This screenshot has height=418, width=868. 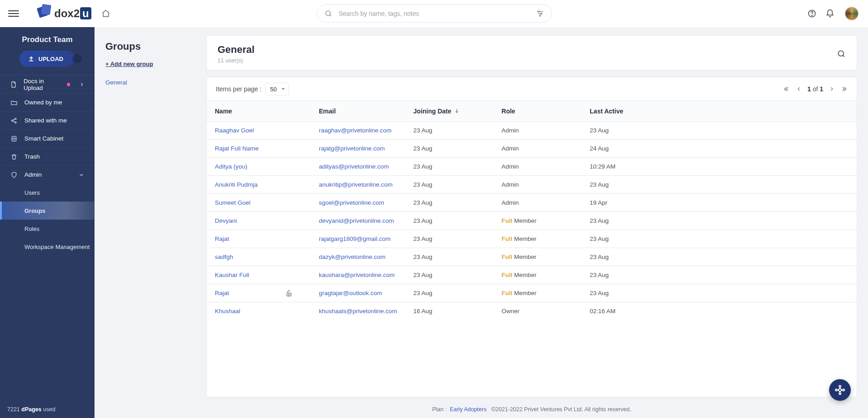 What do you see at coordinates (77, 59) in the screenshot?
I see `upload-toggle` at bounding box center [77, 59].